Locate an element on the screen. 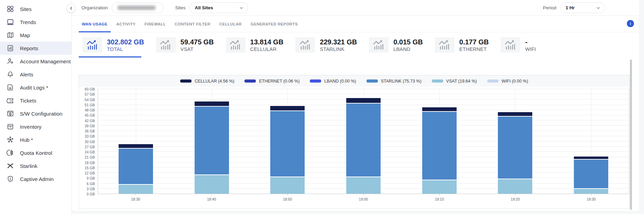  tab-wan-usage: WAN USAGE is located at coordinates (95, 24).